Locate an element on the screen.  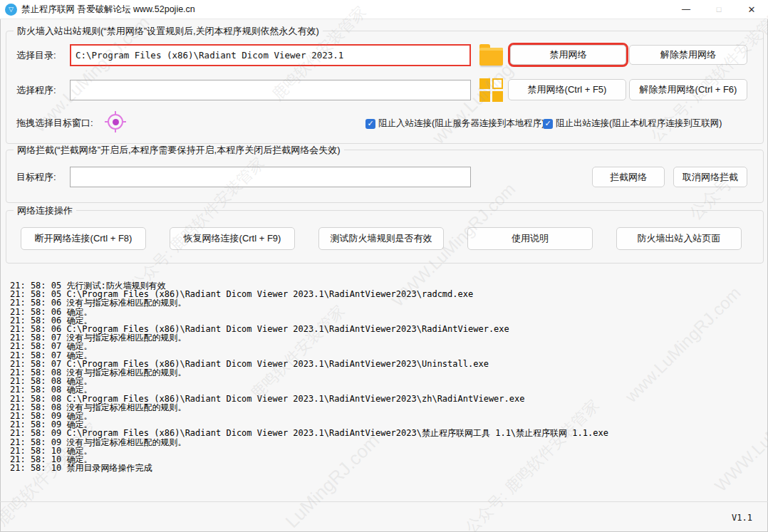
close-button: ✕ is located at coordinates (752, 9).